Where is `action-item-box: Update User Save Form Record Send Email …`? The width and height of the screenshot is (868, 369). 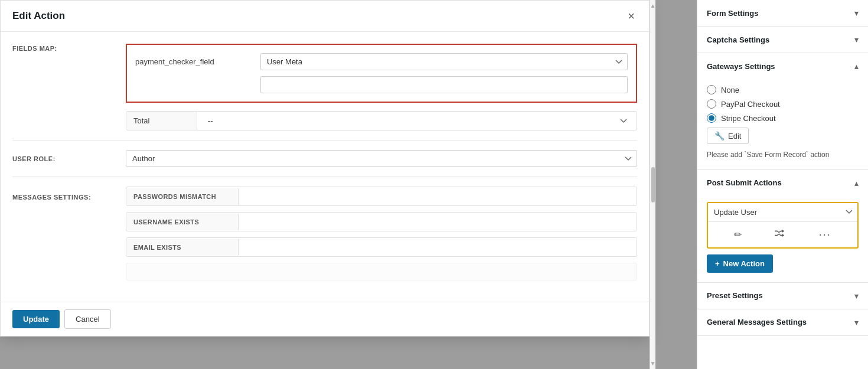 action-item-box: Update User Save Form Record Send Email … is located at coordinates (783, 226).